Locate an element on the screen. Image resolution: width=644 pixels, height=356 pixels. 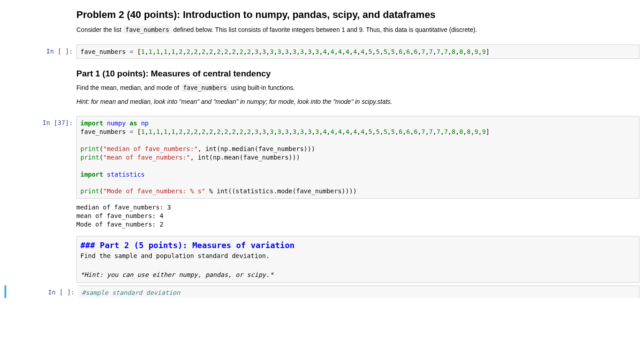
part2-raw-heading: ### Part 2 (5 points): Measures of varia… is located at coordinates (358, 245).